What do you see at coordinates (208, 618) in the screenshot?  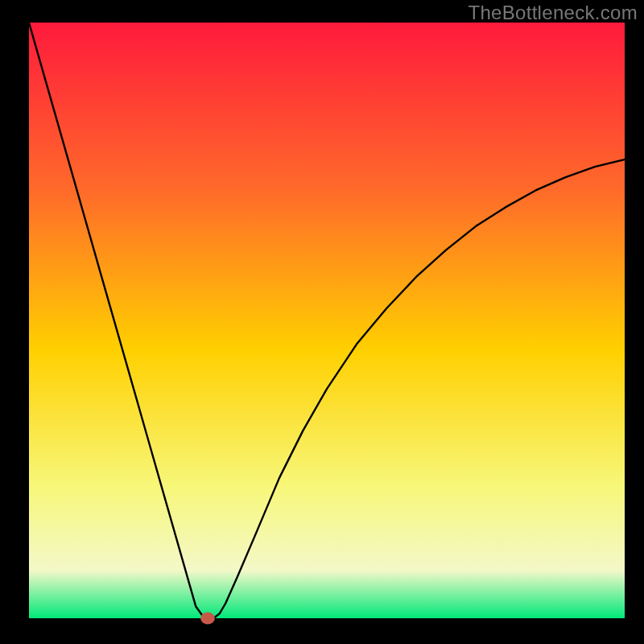 I see `optimum-marker` at bounding box center [208, 618].